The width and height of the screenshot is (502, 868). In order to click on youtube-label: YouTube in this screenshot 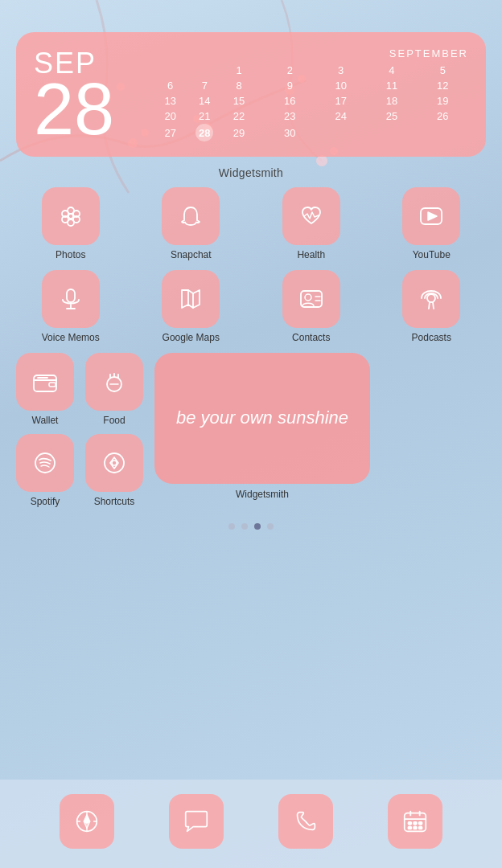, I will do `click(431, 255)`.